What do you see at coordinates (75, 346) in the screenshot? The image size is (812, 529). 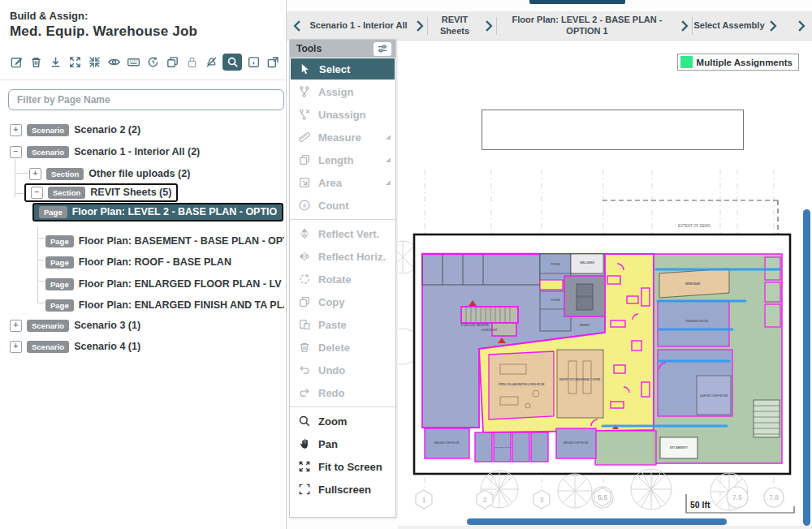 I see `tree-row-scenario-4: + Scenario Scenario 4 (1)` at bounding box center [75, 346].